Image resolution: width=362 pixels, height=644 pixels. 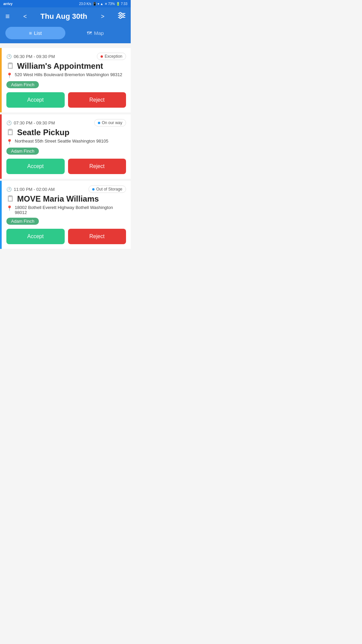 What do you see at coordinates (36, 33) in the screenshot?
I see `tab-list: ≡ List` at bounding box center [36, 33].